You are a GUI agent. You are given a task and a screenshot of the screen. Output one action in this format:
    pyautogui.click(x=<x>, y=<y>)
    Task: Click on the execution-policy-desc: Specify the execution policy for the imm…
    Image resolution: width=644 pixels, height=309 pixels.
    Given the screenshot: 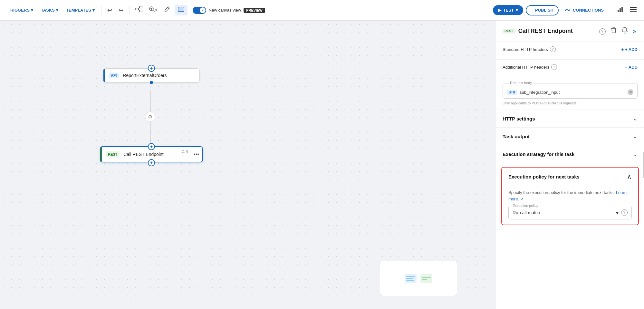 What is the action you would take?
    pyautogui.click(x=570, y=196)
    